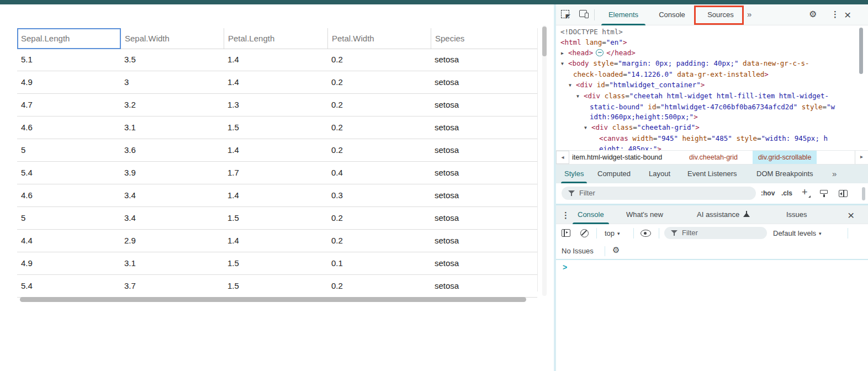 Image resolution: width=868 pixels, height=371 pixels. I want to click on table-row: 5.43.91.70.4setosa, so click(277, 173).